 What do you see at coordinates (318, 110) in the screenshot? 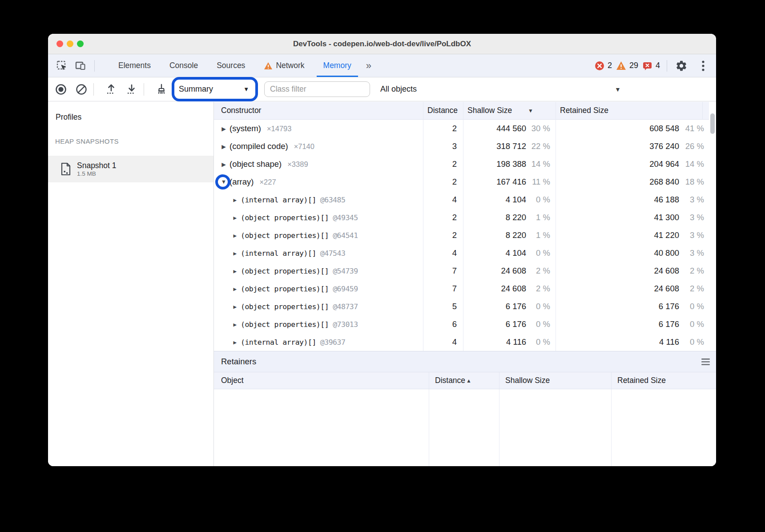
I see `column-header-constructor: Constructor` at bounding box center [318, 110].